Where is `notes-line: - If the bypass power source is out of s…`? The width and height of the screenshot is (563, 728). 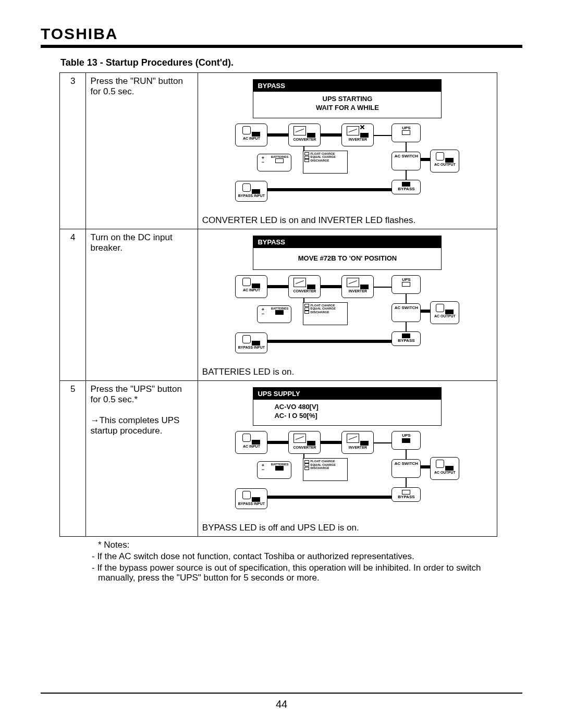 notes-line: - If the bypass power source is out of s… is located at coordinates (296, 573).